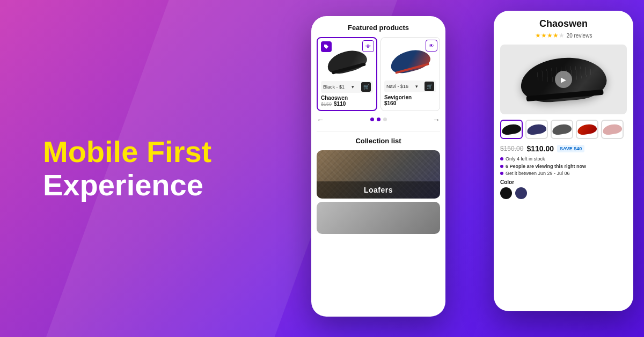  I want to click on stars: ★★★★★, so click(550, 35).